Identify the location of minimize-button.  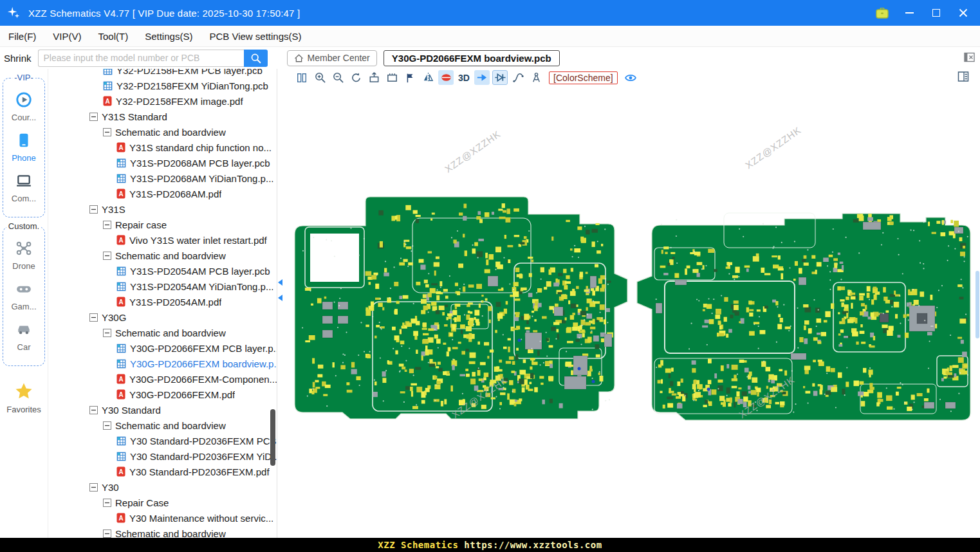
(909, 13).